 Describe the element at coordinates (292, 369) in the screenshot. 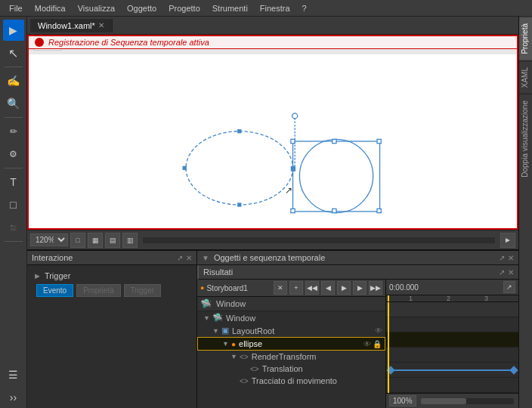

I see `tree-item-translation: ► <> Translation` at that location.